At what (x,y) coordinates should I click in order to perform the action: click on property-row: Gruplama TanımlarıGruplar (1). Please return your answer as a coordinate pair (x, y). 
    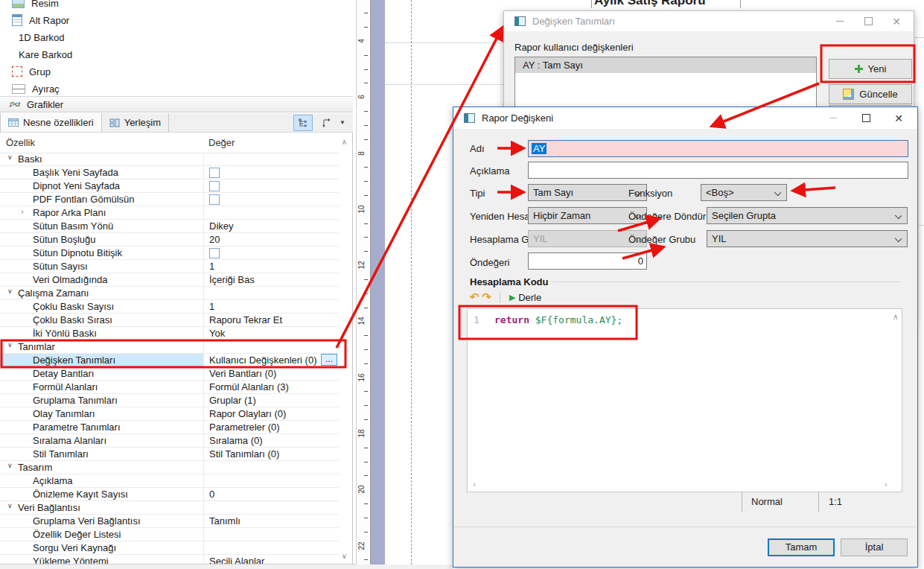
    Looking at the image, I should click on (170, 401).